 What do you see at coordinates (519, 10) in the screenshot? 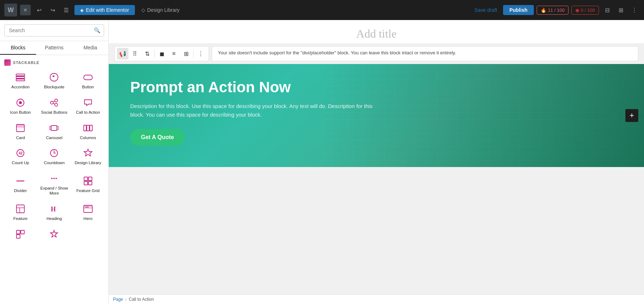
I see `publish-button: Publish` at bounding box center [519, 10].